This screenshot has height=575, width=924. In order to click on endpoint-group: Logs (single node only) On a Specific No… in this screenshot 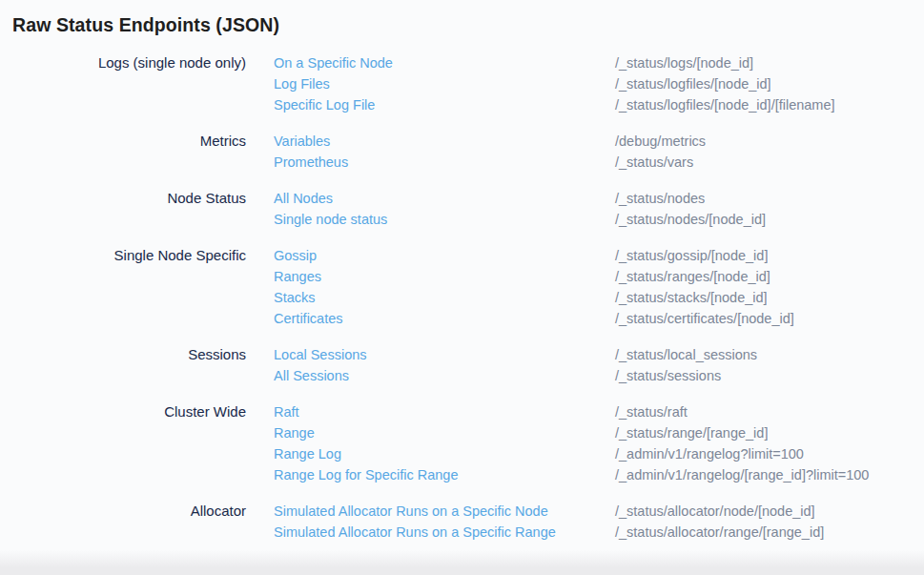, I will do `click(462, 84)`.